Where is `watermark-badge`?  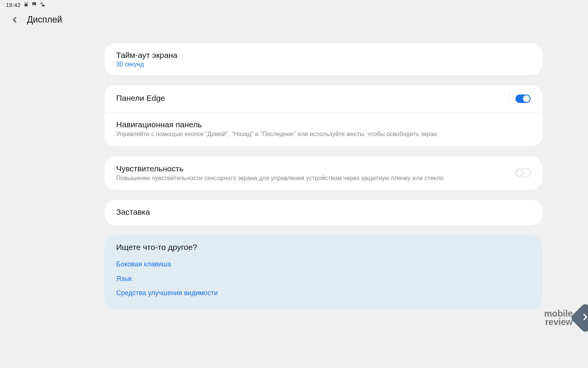
watermark-badge is located at coordinates (579, 318).